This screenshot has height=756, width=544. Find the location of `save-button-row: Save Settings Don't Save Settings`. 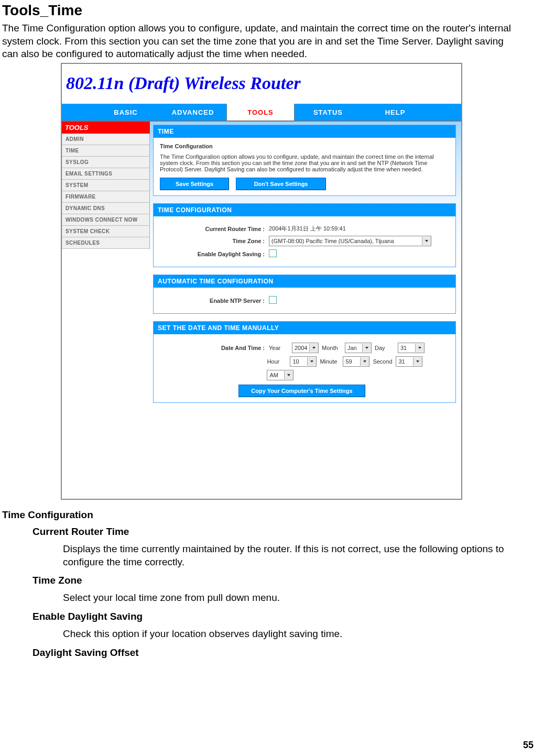

save-button-row: Save Settings Don't Save Settings is located at coordinates (304, 184).